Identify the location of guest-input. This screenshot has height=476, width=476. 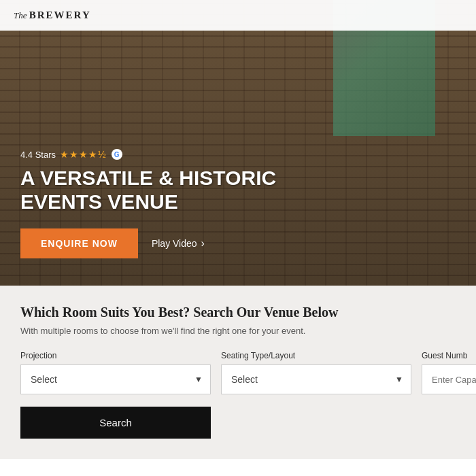
(449, 379).